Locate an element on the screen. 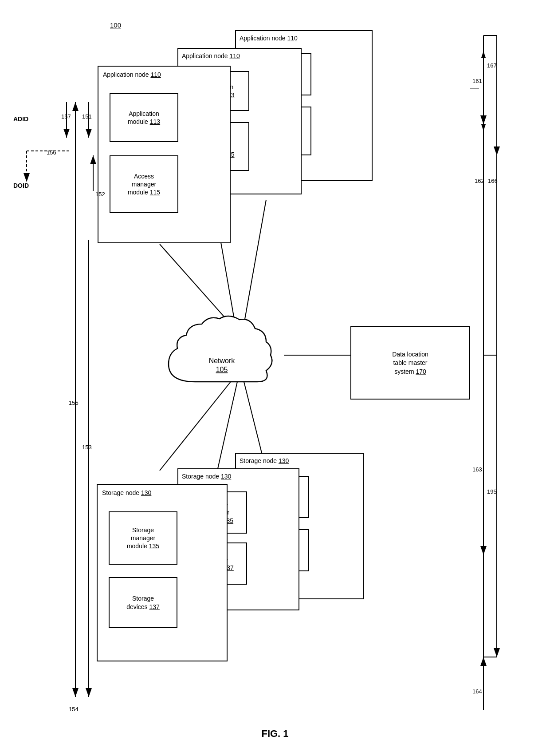  app-node-mid-label: Application node 110 is located at coordinates (211, 56).